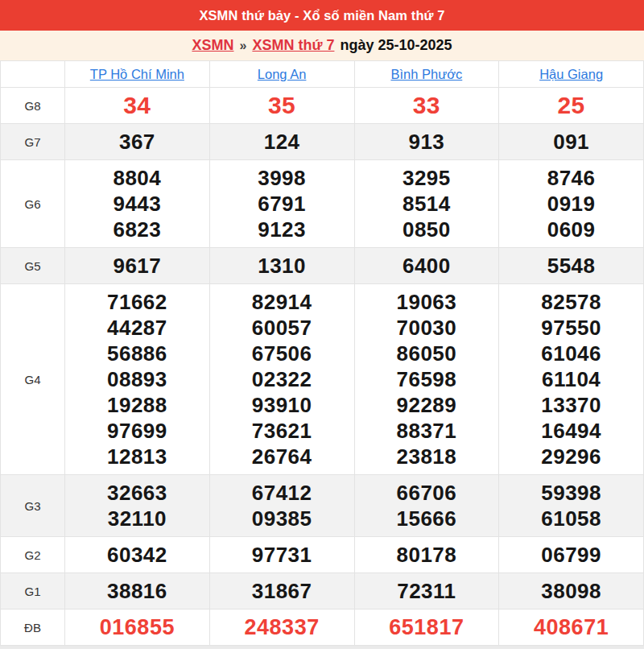 This screenshot has width=644, height=653. I want to click on result-cell: 06799, so click(572, 556).